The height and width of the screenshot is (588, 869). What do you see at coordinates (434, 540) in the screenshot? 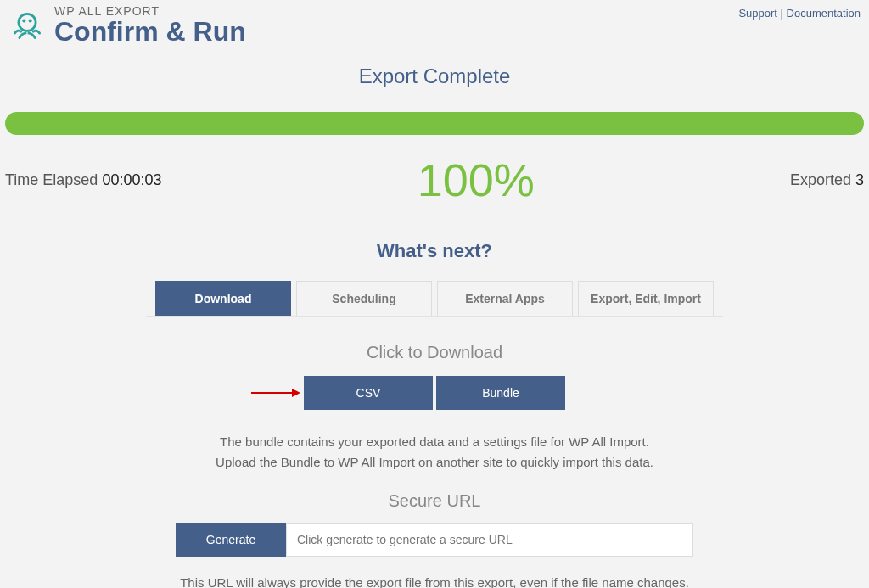
I see `secure-row: Generate` at bounding box center [434, 540].